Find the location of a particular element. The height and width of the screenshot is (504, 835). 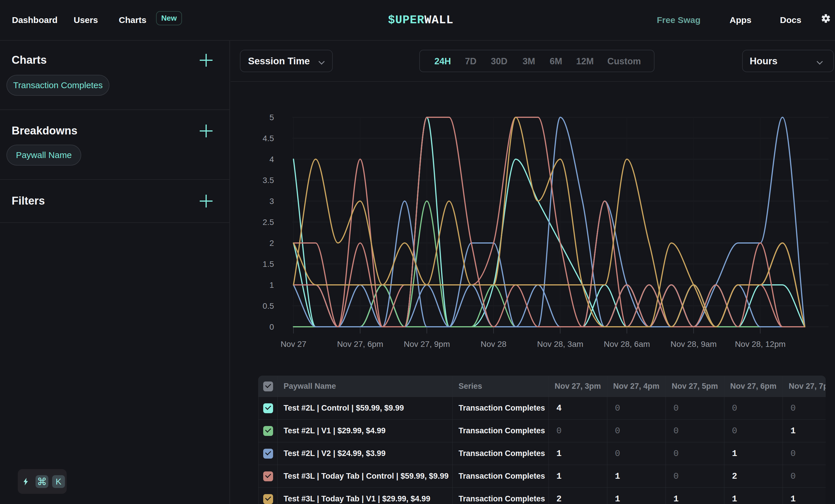

svg-text: Nov 28, 6am is located at coordinates (627, 344).